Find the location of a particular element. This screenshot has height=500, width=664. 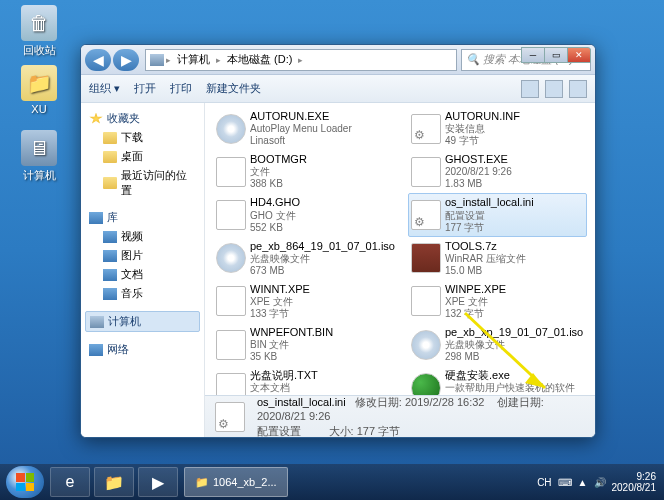

tray-flag-icon: ▲ is located at coordinates (583, 482).